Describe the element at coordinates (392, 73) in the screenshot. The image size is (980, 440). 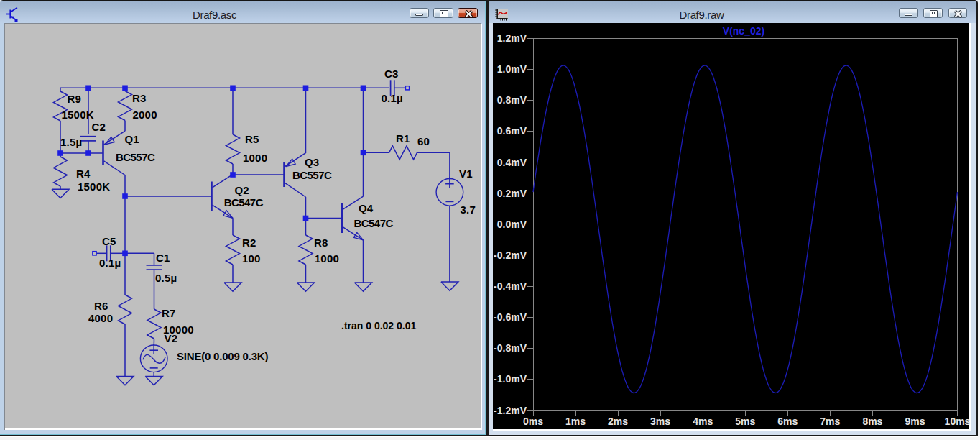
I see `svg-text: C3` at that location.